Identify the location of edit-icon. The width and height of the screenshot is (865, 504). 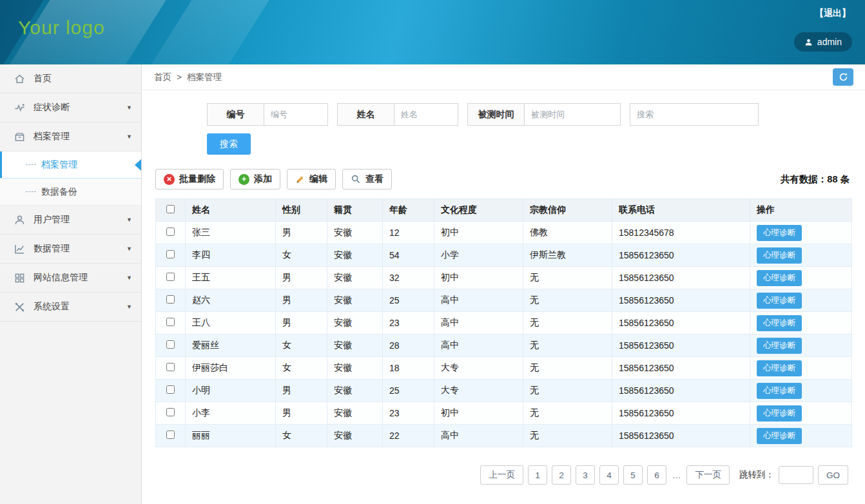
(300, 179).